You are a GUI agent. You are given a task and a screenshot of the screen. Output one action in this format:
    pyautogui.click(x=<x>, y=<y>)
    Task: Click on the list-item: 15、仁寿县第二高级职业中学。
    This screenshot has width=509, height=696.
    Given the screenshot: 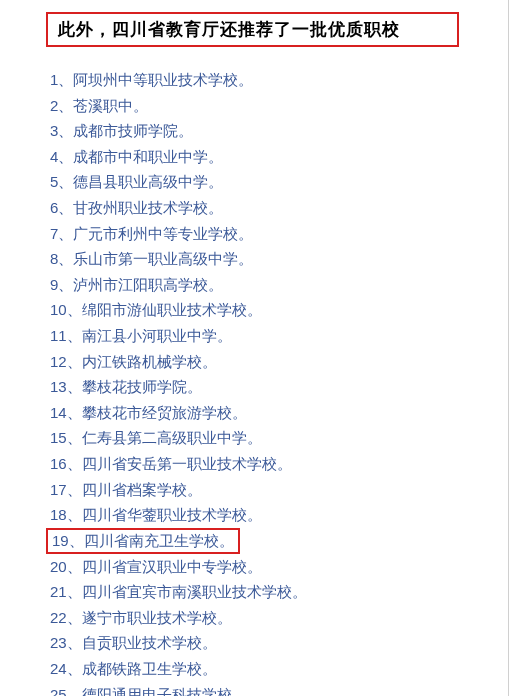 What is the action you would take?
    pyautogui.click(x=260, y=438)
    